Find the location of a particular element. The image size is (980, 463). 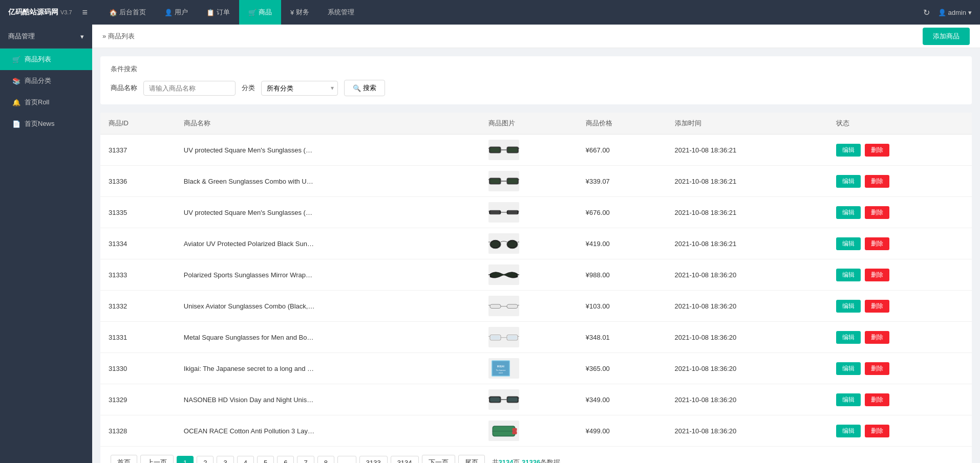

nav-label-users: 用户 is located at coordinates (181, 12).